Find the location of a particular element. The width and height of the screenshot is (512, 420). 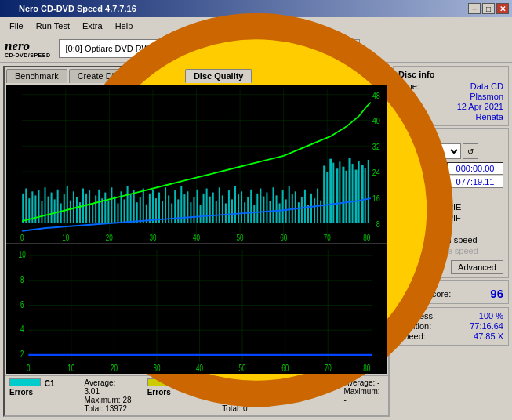

svg-text: 32 is located at coordinates (376, 147).